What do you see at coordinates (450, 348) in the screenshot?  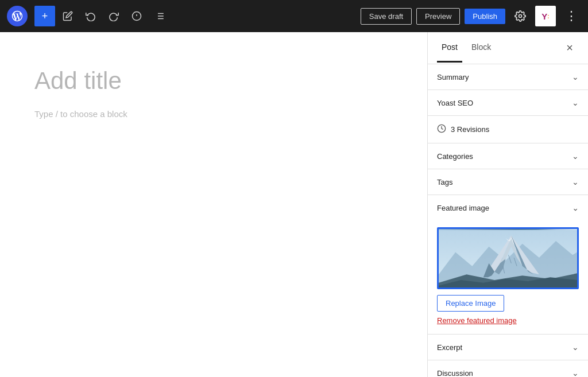 I see `panel-excerpt-title: Excerpt` at bounding box center [450, 348].